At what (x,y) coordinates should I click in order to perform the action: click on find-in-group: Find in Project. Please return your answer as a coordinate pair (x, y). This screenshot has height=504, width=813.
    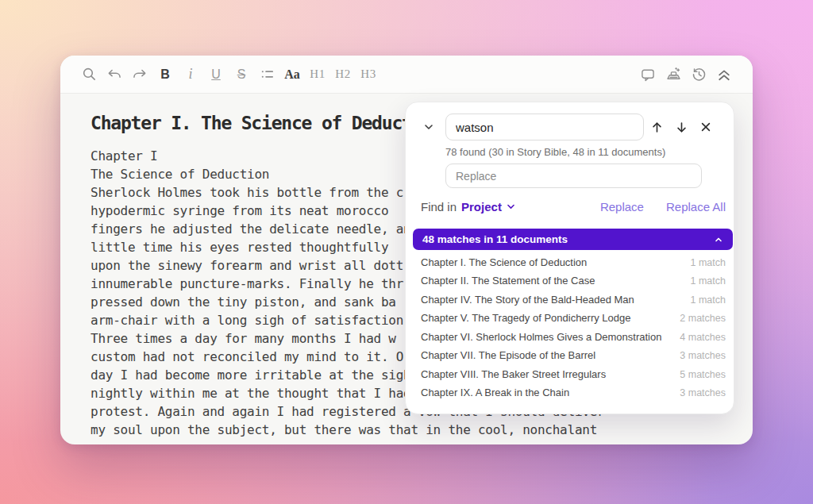
    Looking at the image, I should click on (468, 206).